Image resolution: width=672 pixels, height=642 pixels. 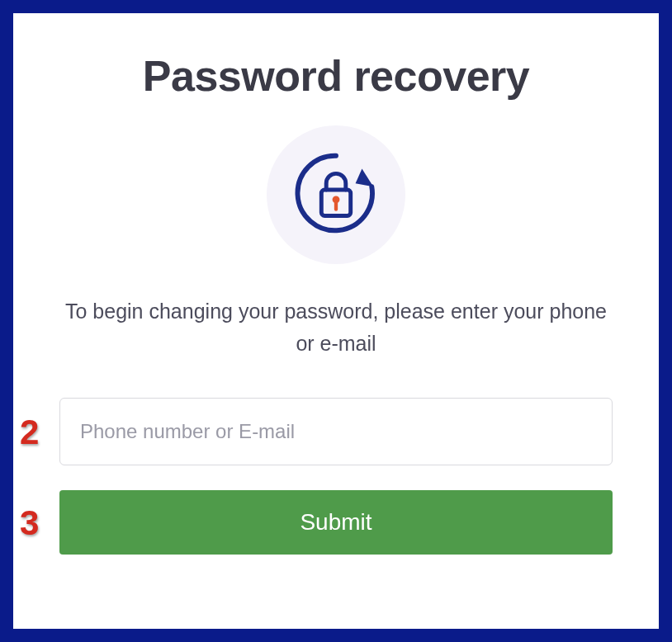 What do you see at coordinates (336, 522) in the screenshot?
I see `submit-button: Submit` at bounding box center [336, 522].